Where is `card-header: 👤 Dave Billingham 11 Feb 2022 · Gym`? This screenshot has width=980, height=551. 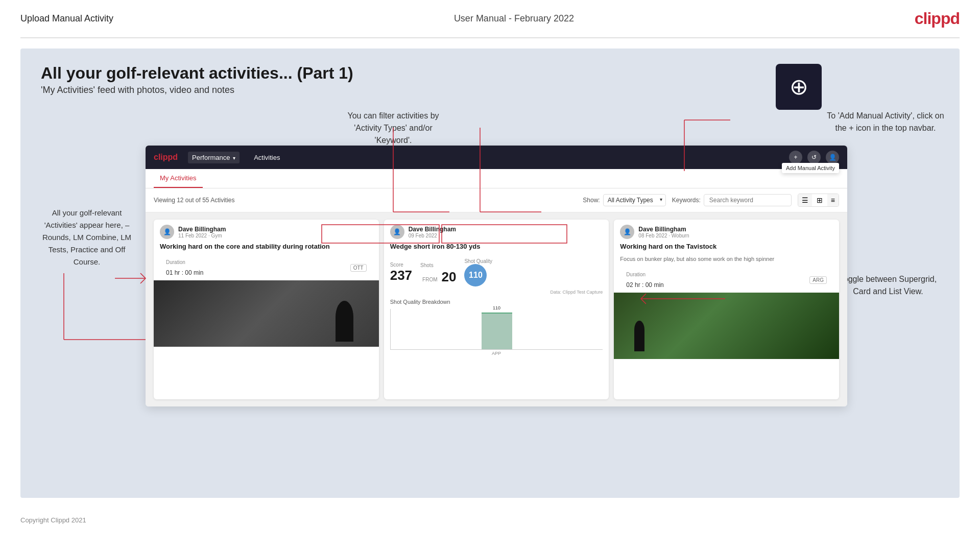
card-header: 👤 Dave Billingham 11 Feb 2022 · Gym is located at coordinates (267, 231).